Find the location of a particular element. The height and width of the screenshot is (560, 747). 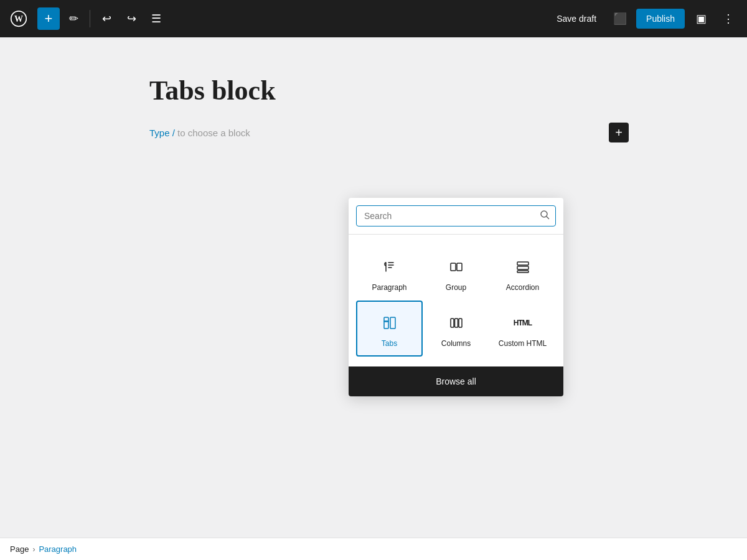

redo-icon: ↪ is located at coordinates (132, 19).